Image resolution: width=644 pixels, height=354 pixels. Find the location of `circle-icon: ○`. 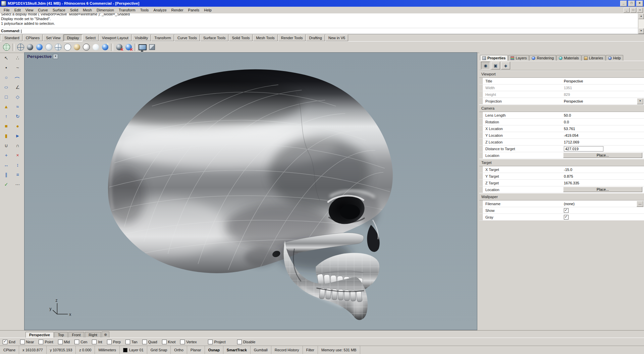

circle-icon: ○ is located at coordinates (6, 77).